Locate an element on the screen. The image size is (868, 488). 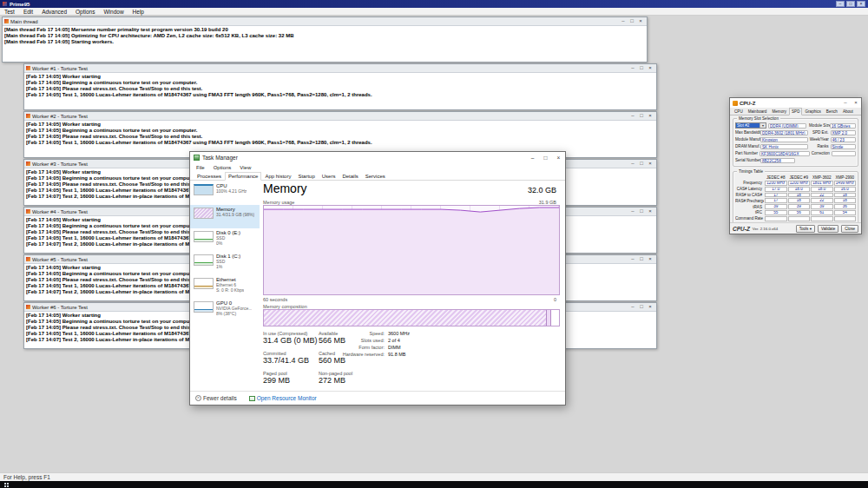
stat-in-use: In use (Compressed) 31.4 GB (0 MB) is located at coordinates (290, 338).